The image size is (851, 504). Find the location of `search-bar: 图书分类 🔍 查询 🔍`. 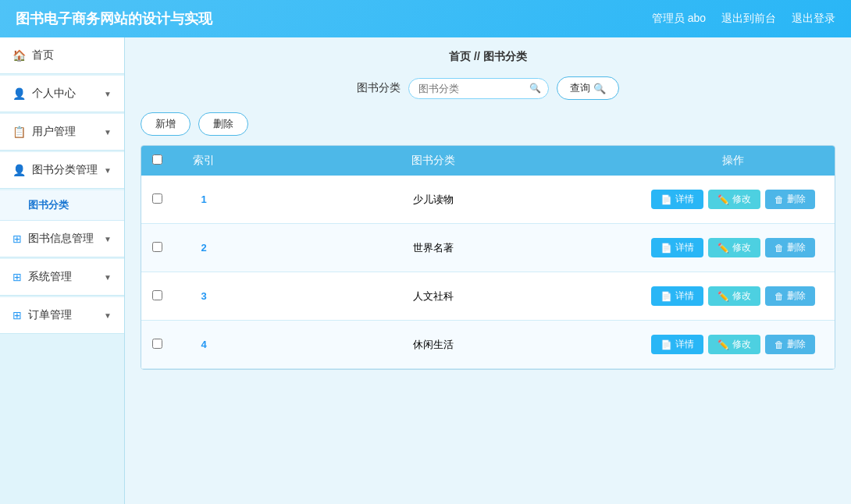

search-bar: 图书分类 🔍 查询 🔍 is located at coordinates (488, 88).